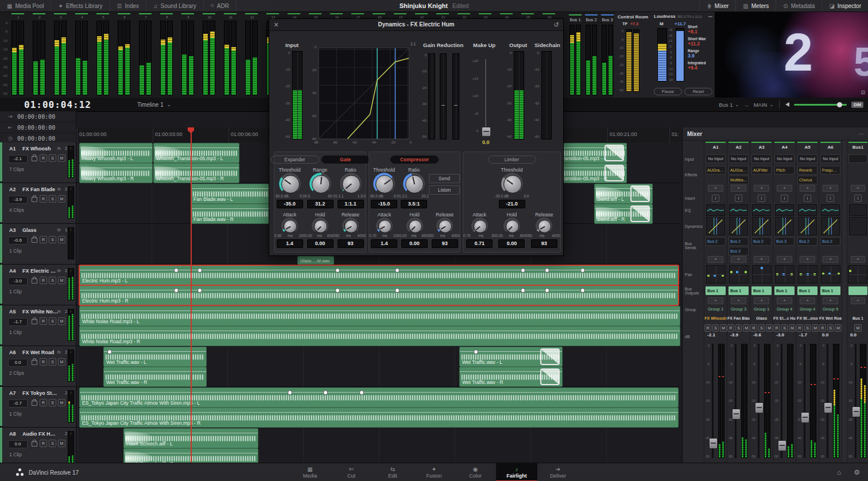 The width and height of the screenshot is (868, 481). What do you see at coordinates (858, 104) in the screenshot?
I see `dim-button: DIM` at bounding box center [858, 104].